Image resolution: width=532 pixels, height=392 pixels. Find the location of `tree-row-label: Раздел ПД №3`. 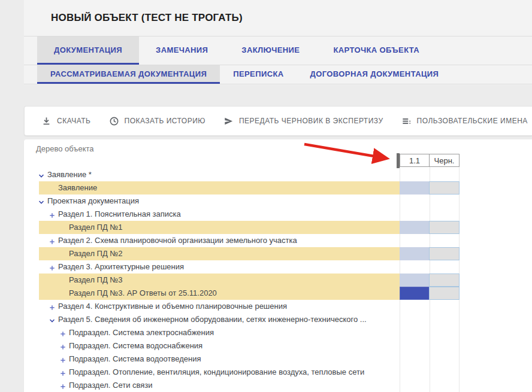

tree-row-label: Раздел ПД №3 is located at coordinates (96, 280).